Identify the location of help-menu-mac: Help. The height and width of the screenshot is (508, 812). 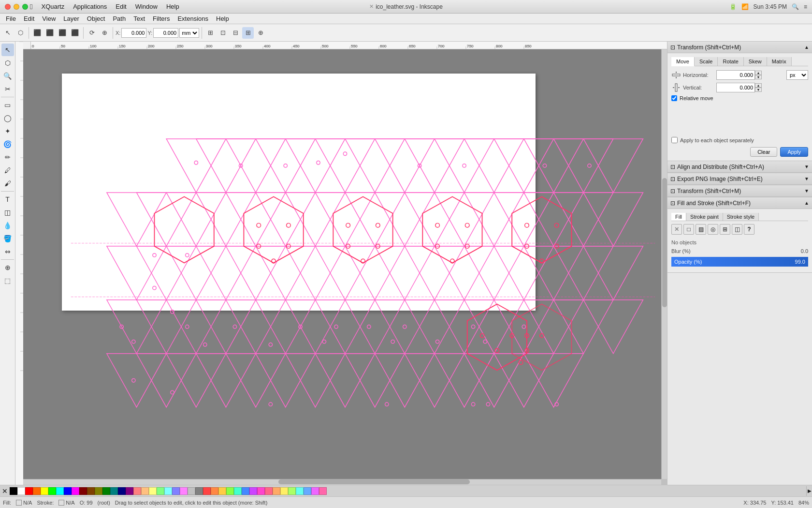
(173, 7).